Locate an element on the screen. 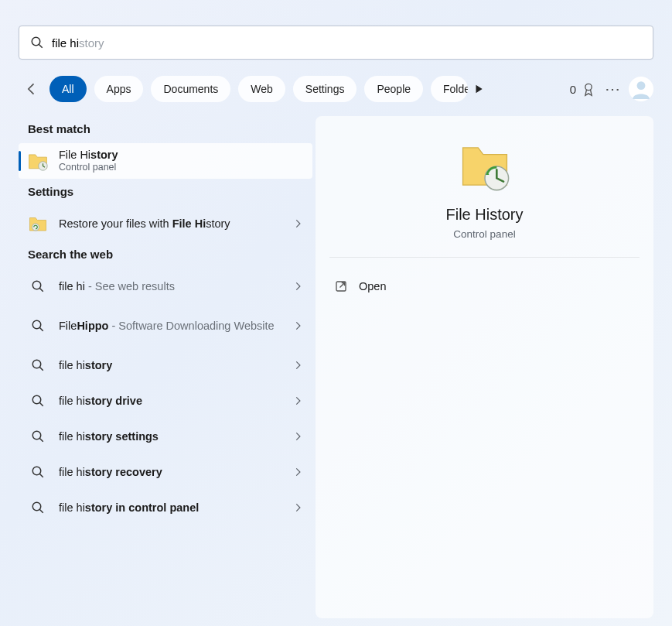  open-action: Open is located at coordinates (484, 286).